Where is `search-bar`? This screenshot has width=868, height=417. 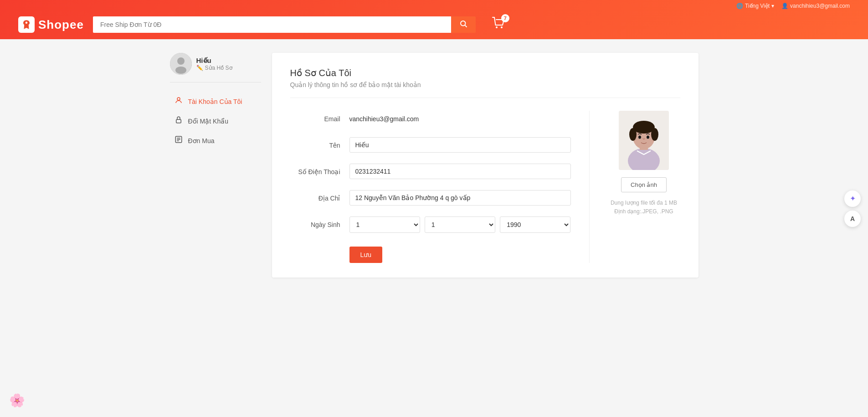 search-bar is located at coordinates (284, 25).